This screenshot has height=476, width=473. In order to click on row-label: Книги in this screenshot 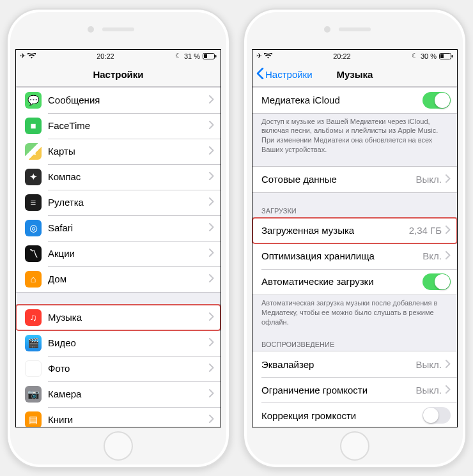, I will do `click(128, 419)`.